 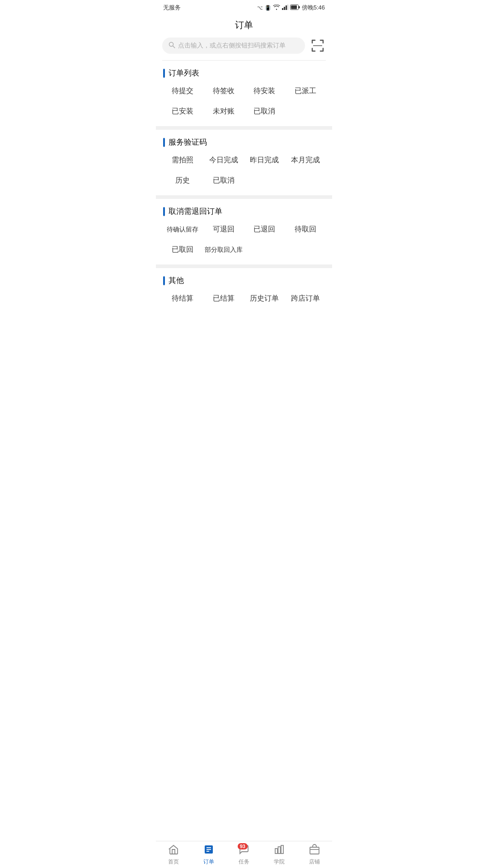 What do you see at coordinates (295, 8) in the screenshot?
I see `battery-icon` at bounding box center [295, 8].